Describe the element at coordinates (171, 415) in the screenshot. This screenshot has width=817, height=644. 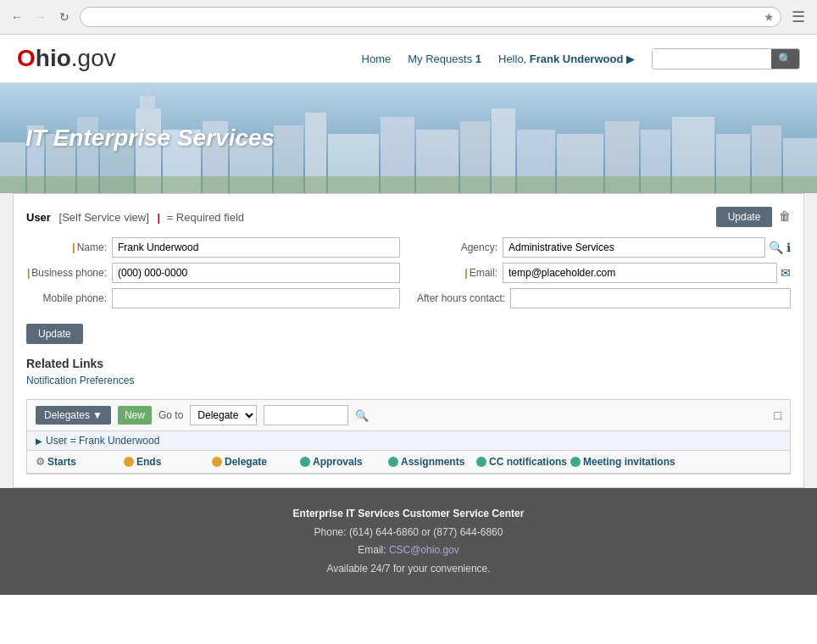
I see `goto-label: Go to` at that location.